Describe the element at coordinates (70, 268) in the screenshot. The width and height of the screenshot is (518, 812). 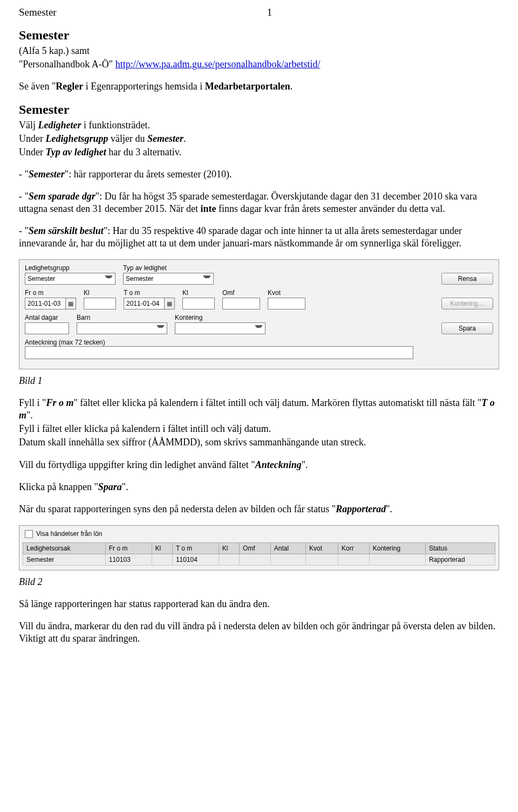
I see `label-ledighetsgrupp: Ledighetsgrupp` at that location.